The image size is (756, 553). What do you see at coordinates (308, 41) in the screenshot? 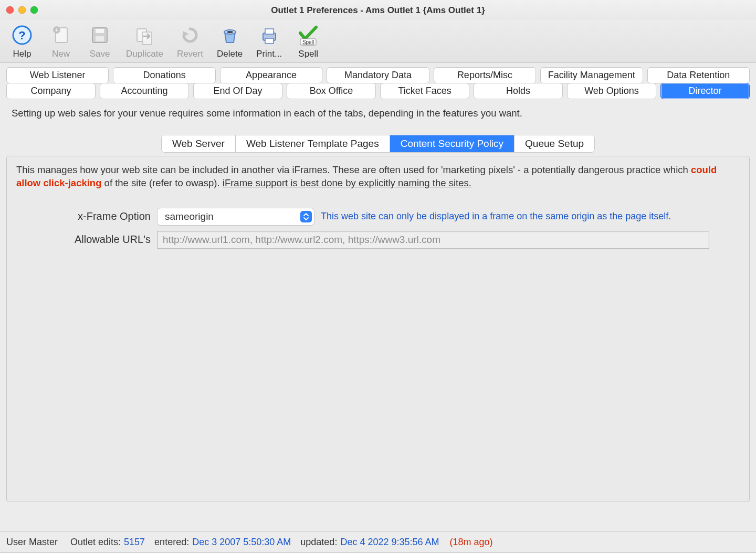
I see `spell-button: Spell Spell` at bounding box center [308, 41].